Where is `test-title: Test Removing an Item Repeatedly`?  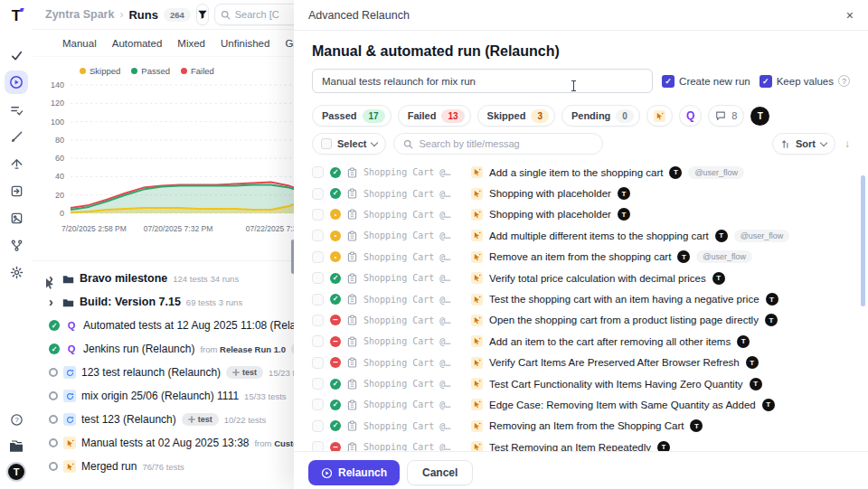 test-title: Test Removing an Item Repeatedly is located at coordinates (570, 447).